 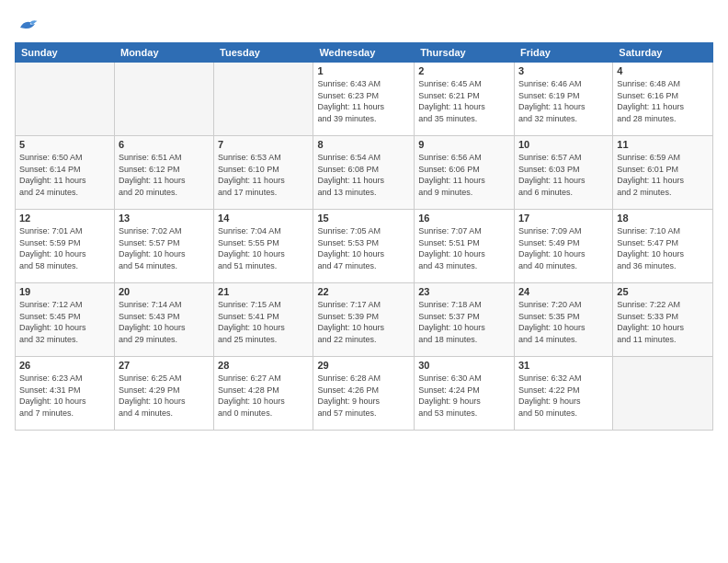 I want to click on day-number: 1, so click(x=364, y=71).